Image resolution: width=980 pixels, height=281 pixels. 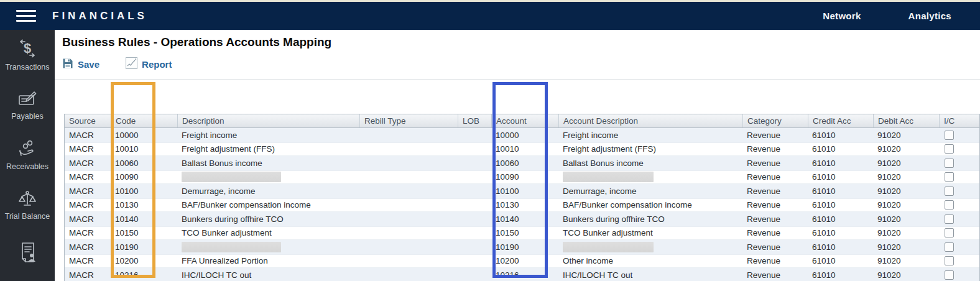 What do you see at coordinates (650, 247) in the screenshot?
I see `cell-account-description` at bounding box center [650, 247].